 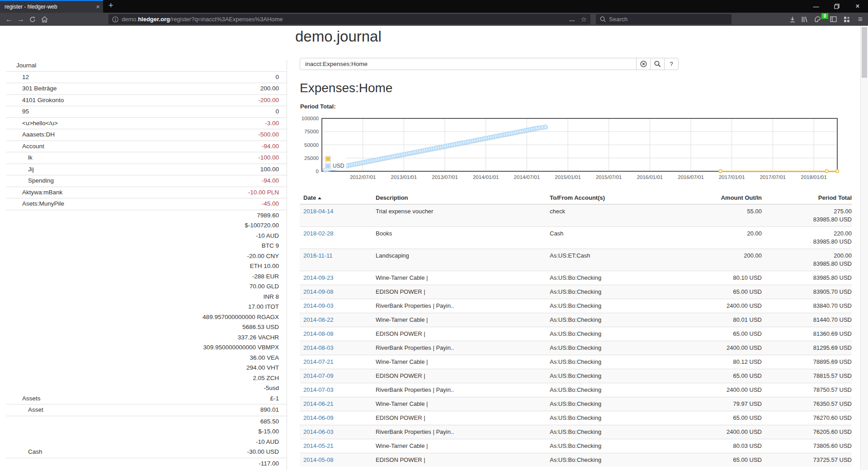 I want to click on scrollbar-thumb, so click(x=864, y=52).